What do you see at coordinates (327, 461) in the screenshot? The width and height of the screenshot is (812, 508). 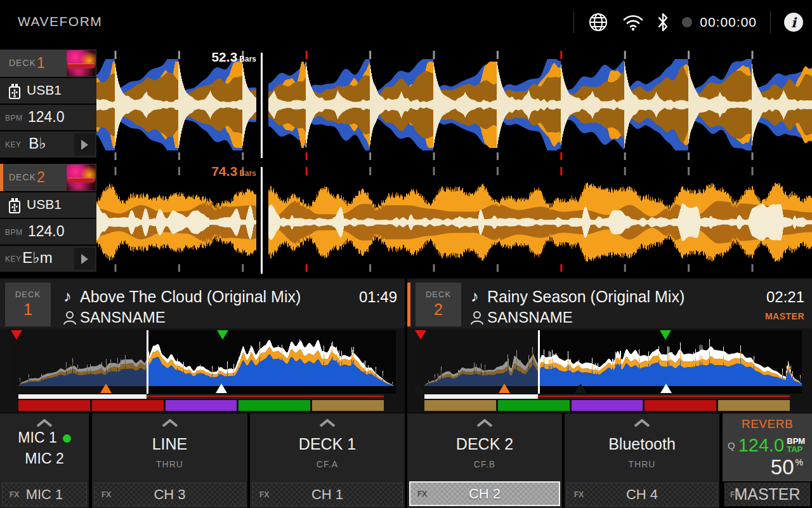 I see `deck1-channel-strip: DECK 1 CF.A FX CH 1` at bounding box center [327, 461].